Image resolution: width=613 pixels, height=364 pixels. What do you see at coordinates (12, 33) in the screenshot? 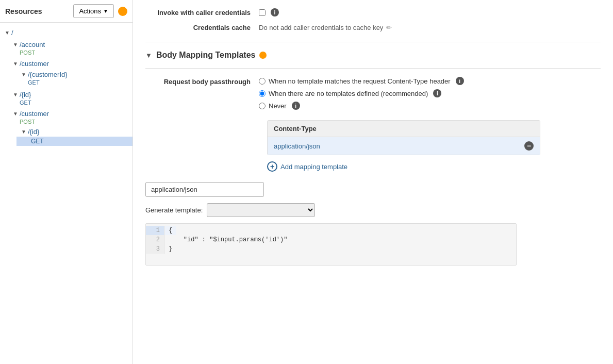
I see `tree-label: /` at bounding box center [12, 33].